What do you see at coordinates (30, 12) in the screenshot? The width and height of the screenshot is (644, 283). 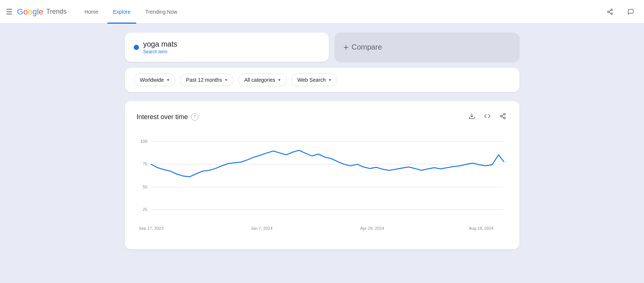 I see `google-logo-text: Google` at bounding box center [30, 12].